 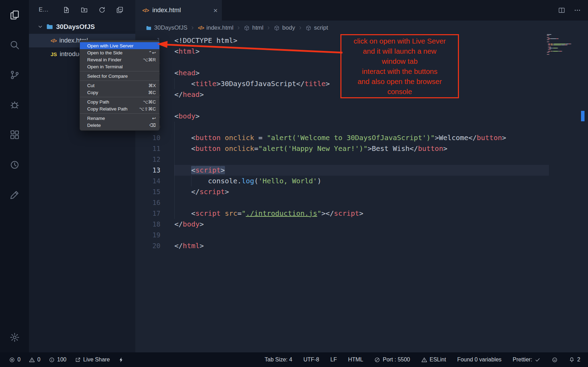 I want to click on status-lightning, so click(x=121, y=360).